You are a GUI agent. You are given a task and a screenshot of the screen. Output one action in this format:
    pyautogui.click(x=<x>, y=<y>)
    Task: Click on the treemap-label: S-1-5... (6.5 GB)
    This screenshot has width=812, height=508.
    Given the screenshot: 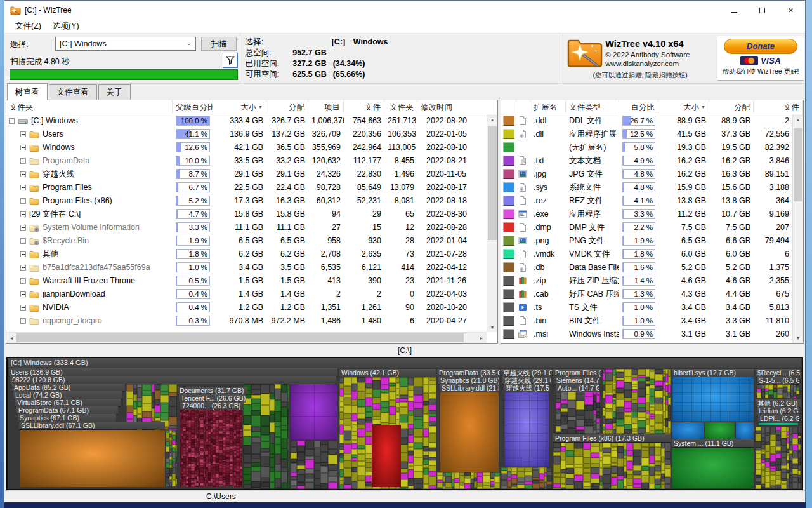 What is the action you would take?
    pyautogui.click(x=778, y=380)
    